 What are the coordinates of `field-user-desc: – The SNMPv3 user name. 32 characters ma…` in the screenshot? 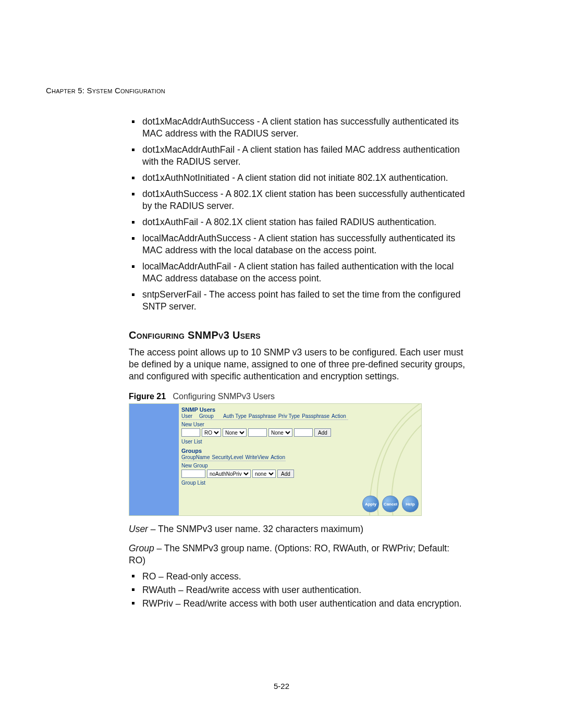 It's located at (255, 529).